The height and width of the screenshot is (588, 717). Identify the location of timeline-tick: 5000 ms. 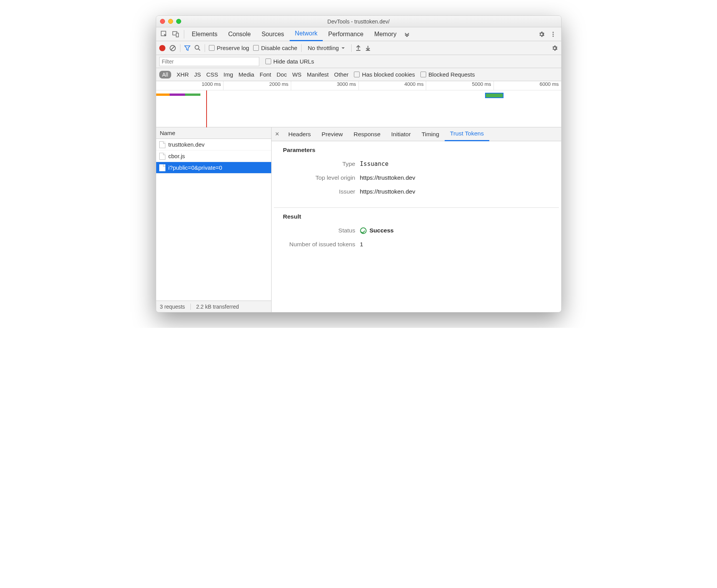
(460, 85).